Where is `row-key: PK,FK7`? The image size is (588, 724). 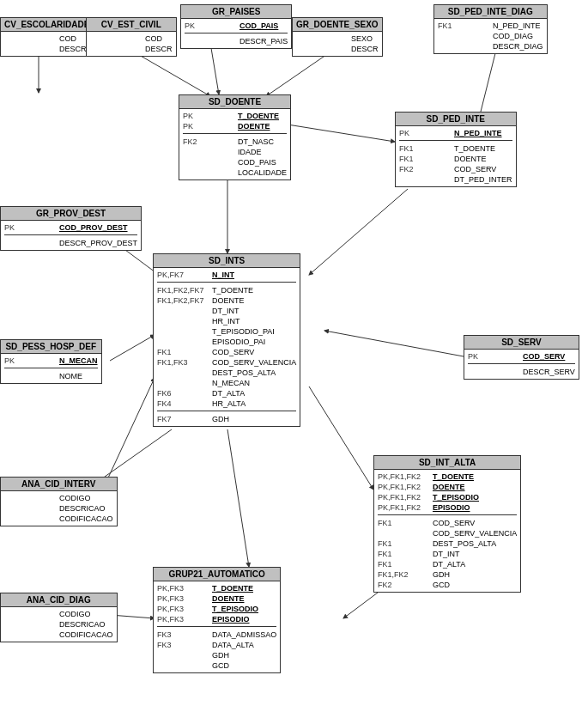
row-key: PK,FK7 is located at coordinates (183, 275).